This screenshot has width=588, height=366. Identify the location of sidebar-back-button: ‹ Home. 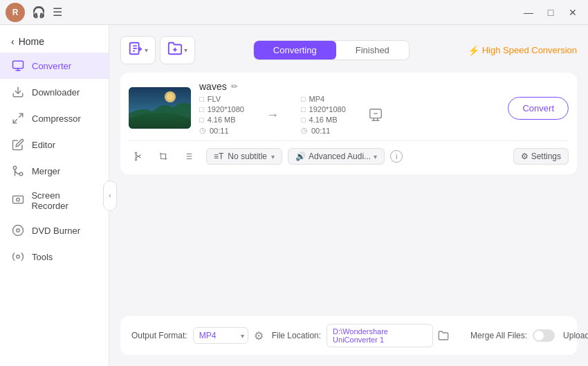
(54, 42).